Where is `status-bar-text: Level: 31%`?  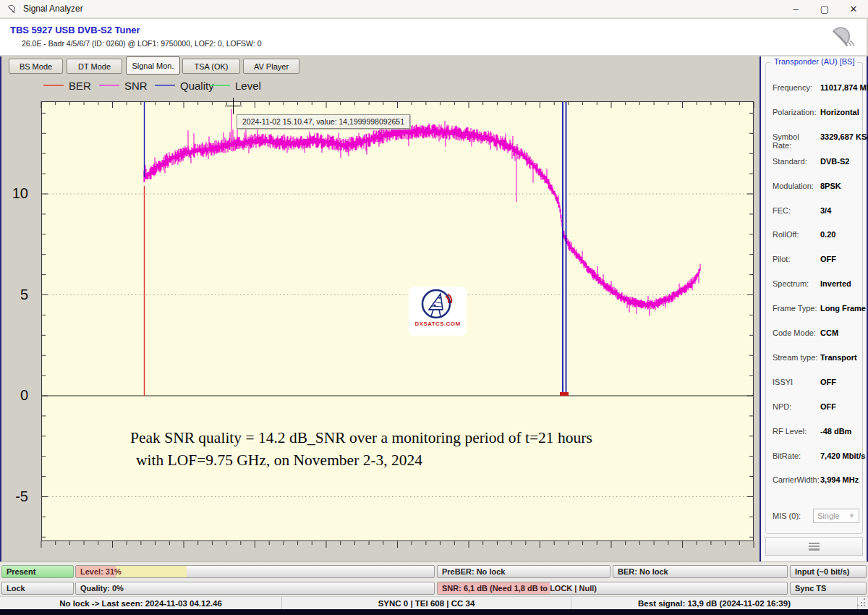 status-bar-text: Level: 31% is located at coordinates (101, 572).